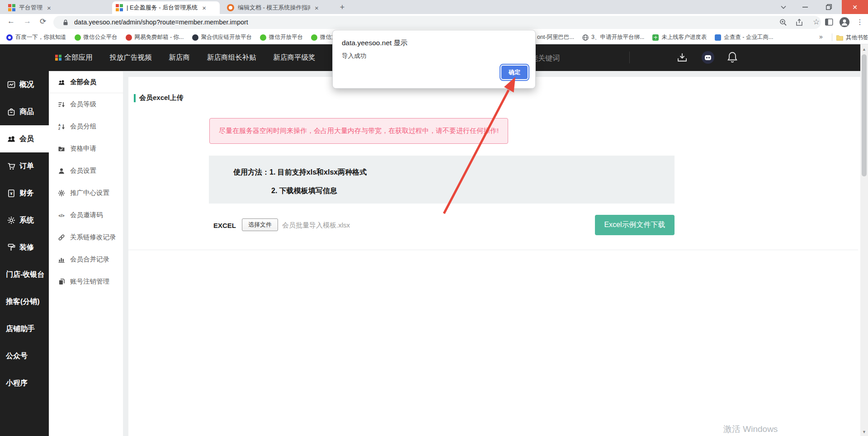 This screenshot has height=436, width=868. I want to click on ok-button: 确定, so click(514, 72).